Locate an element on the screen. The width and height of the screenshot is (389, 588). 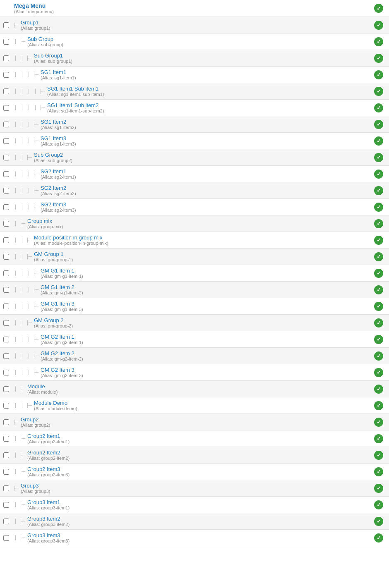
item-title-gm-group-1: GM Group 1 is located at coordinates (200, 254).